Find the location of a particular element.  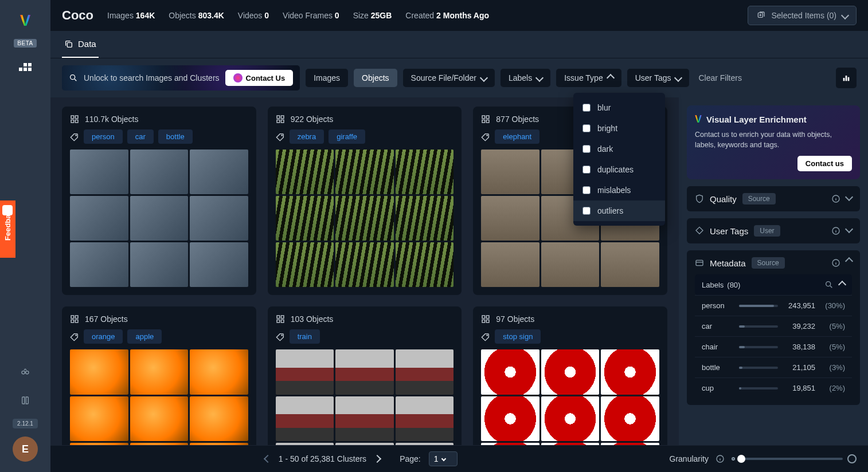

label-row: cup19,851(2%) is located at coordinates (773, 388).